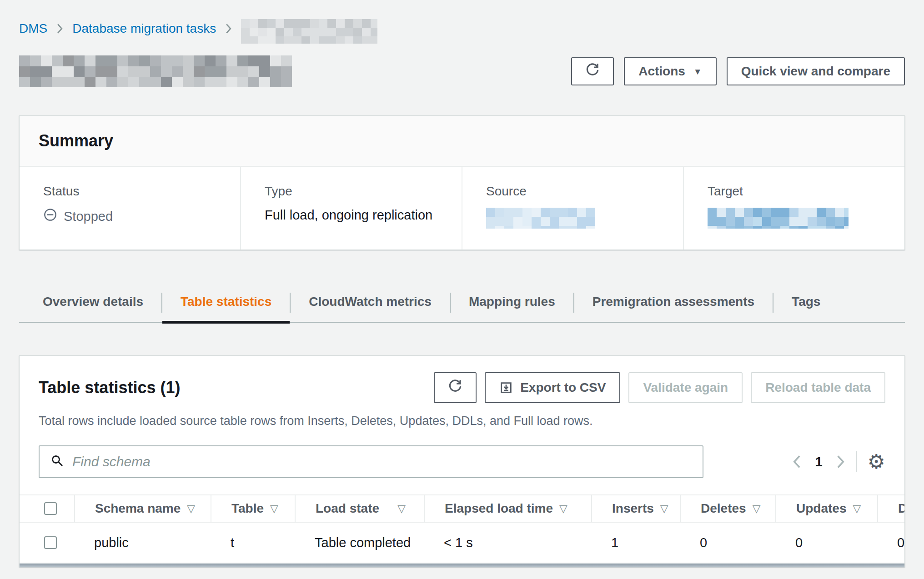  I want to click on column-header-schema-name: Schema name ▽, so click(142, 509).